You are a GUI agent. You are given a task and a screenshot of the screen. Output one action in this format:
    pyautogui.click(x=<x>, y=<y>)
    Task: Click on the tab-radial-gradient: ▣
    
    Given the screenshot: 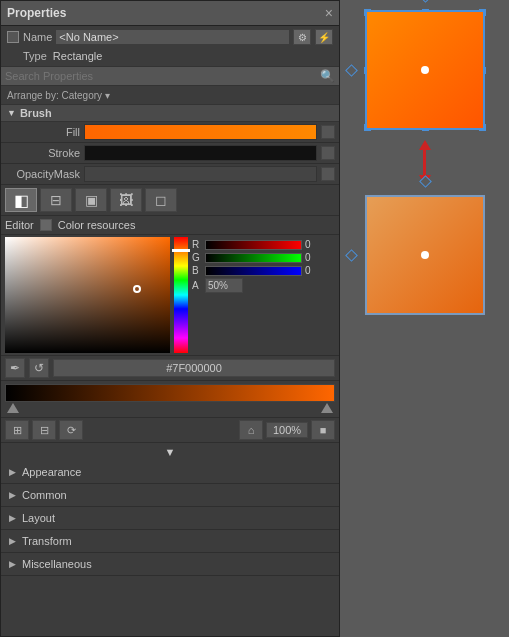 What is the action you would take?
    pyautogui.click(x=91, y=200)
    